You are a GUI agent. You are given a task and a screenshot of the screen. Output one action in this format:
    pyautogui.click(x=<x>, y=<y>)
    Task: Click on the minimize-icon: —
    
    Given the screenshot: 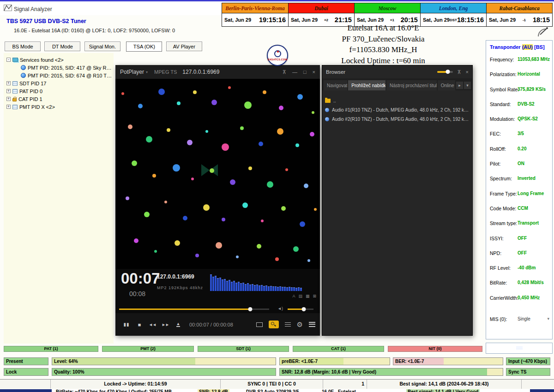 What is the action you would take?
    pyautogui.click(x=295, y=72)
    